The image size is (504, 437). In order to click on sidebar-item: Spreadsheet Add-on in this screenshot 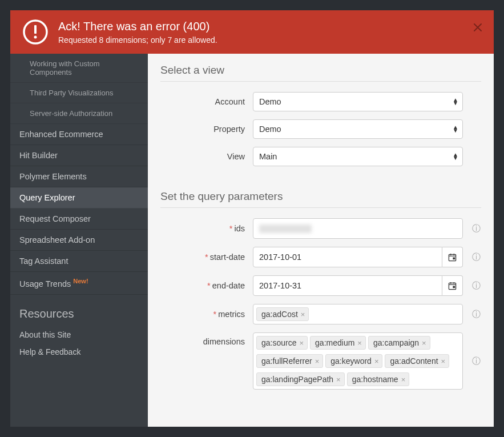, I will do `click(79, 240)`.